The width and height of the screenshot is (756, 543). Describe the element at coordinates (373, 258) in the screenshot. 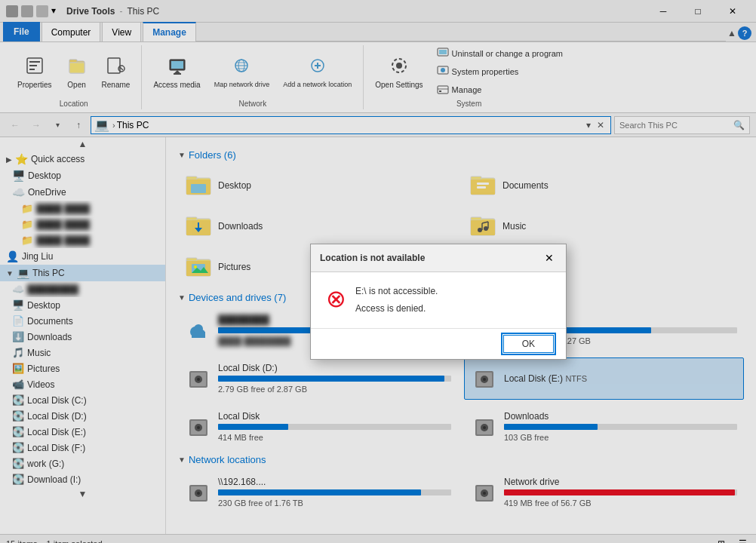

I see `dialog-title: Location is not available` at that location.